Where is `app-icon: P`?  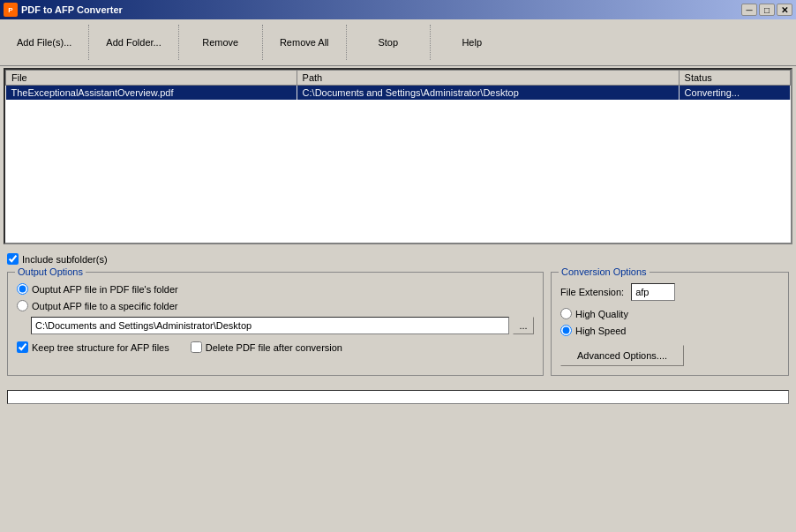
app-icon: P is located at coordinates (11, 10).